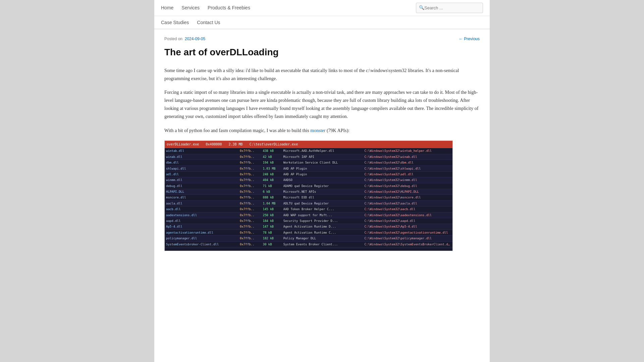 This screenshot has height=362, width=644. Describe the element at coordinates (309, 174) in the screenshot. I see `table-row: adl.dll0x7ffb..248 kBAAD AP PluginC:\Win…` at that location.